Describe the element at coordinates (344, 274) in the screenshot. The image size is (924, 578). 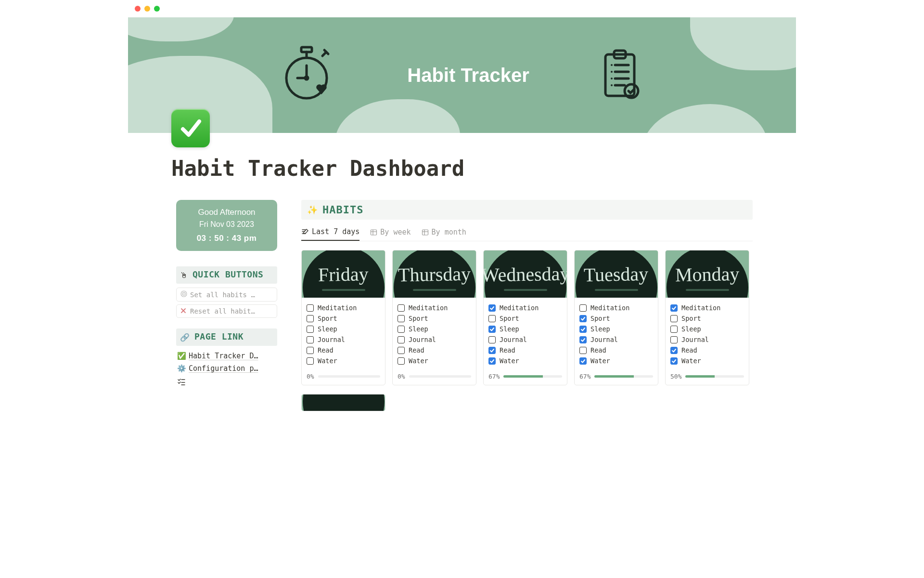
I see `day-card-cover: Friday` at that location.